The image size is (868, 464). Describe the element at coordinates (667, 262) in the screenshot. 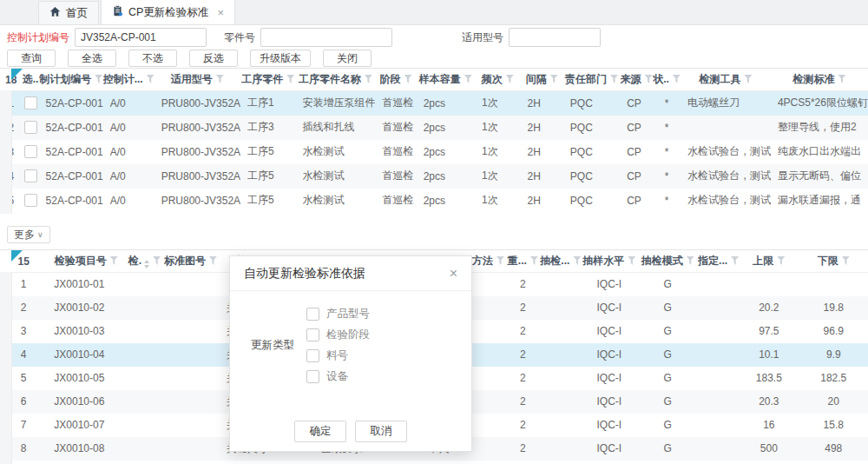

I see `column-header: 抽检模式` at that location.